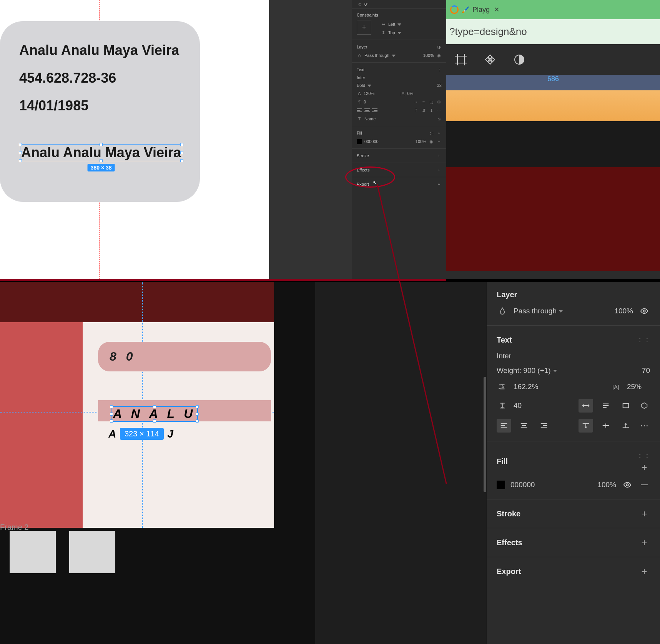 This screenshot has width=660, height=644. I want to click on canvas-darkred-layer, so click(553, 219).